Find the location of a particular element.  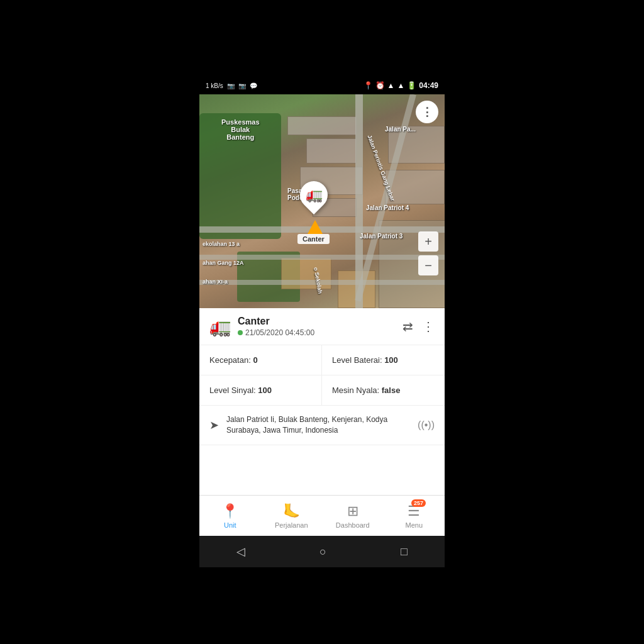

home-button: ○ is located at coordinates (323, 552).